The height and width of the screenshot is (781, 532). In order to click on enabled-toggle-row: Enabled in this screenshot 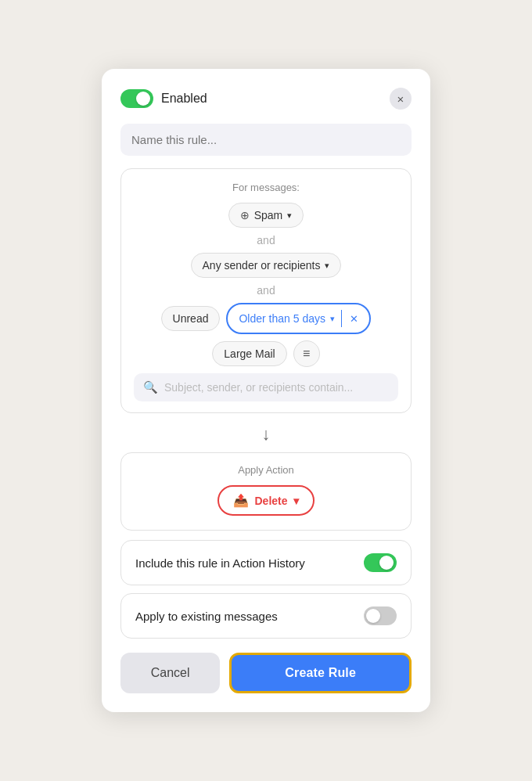, I will do `click(164, 99)`.